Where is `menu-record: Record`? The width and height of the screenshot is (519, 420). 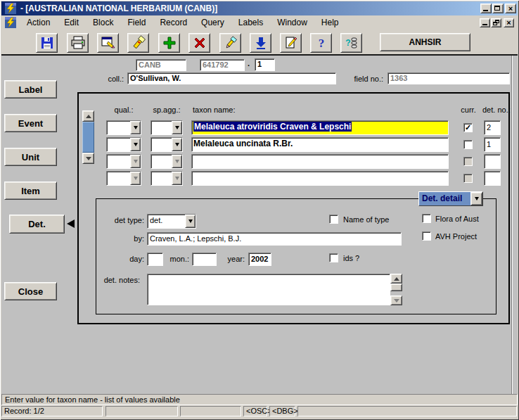
menu-record: Record is located at coordinates (173, 23).